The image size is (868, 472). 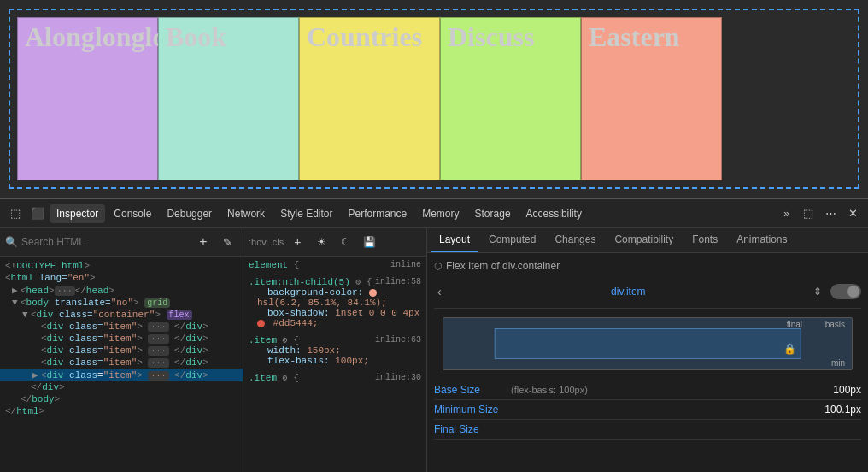 I want to click on tab-console: Console, so click(x=132, y=214).